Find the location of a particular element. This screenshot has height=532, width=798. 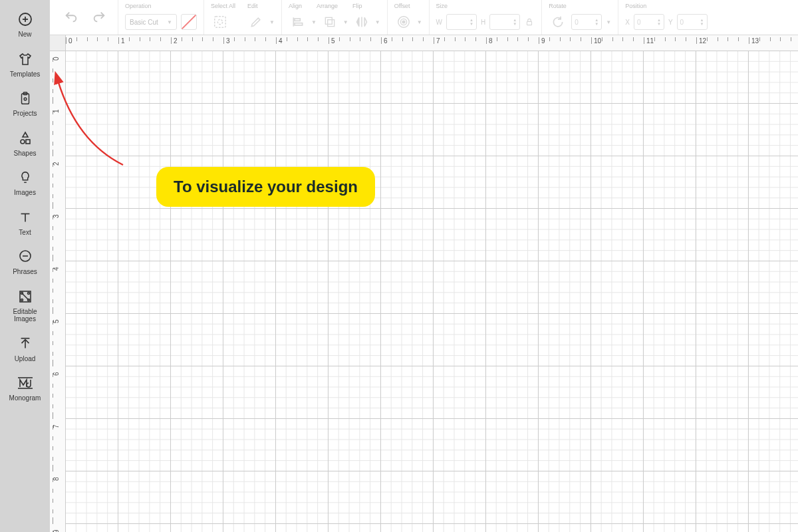

ruler-horizontal: 01234567891011121314 is located at coordinates (432, 43).